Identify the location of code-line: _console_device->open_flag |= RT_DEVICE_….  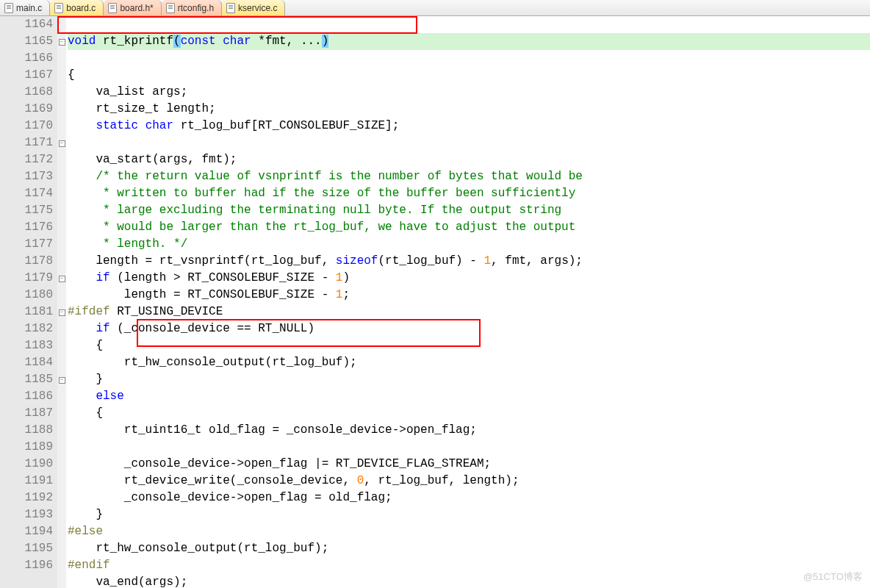
(279, 464).